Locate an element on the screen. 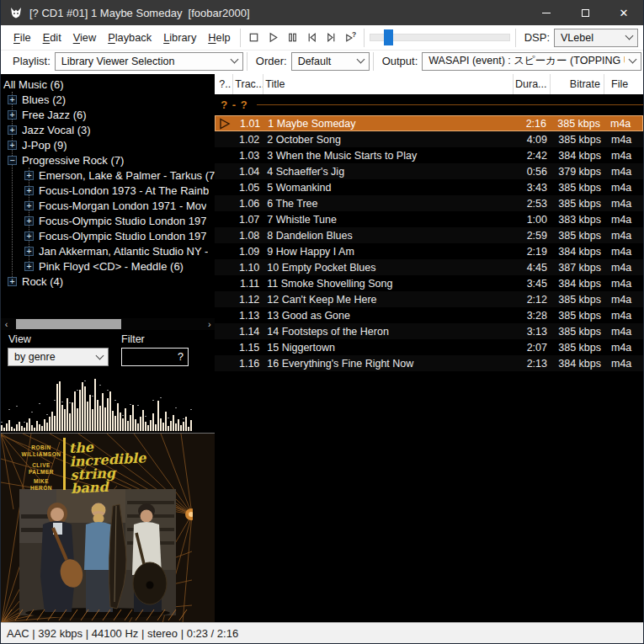 Image resolution: width=644 pixels, height=644 pixels. menu-view: View is located at coordinates (85, 37).